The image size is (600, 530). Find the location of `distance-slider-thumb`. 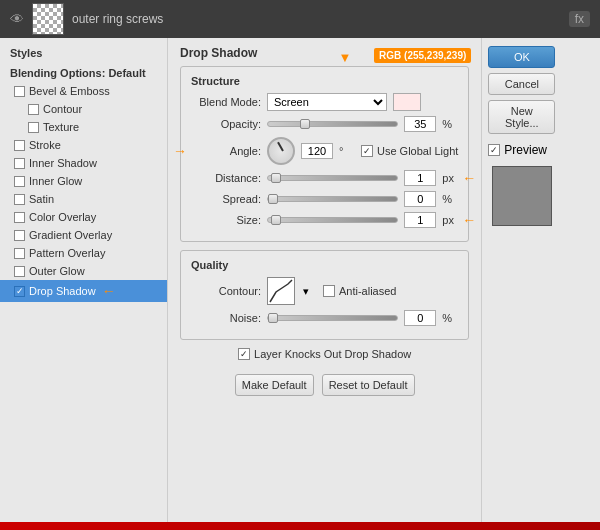

distance-slider-thumb is located at coordinates (276, 178).